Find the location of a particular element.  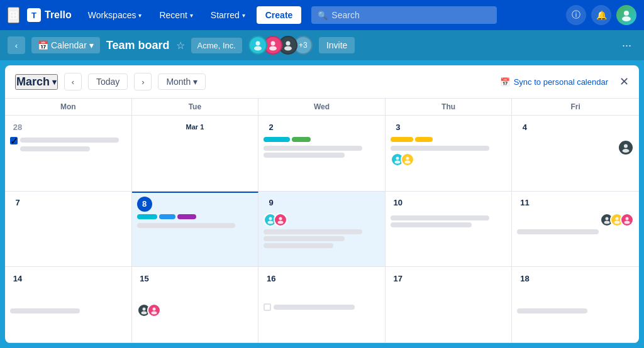

month-view-toggle: Month ▾ is located at coordinates (182, 82).